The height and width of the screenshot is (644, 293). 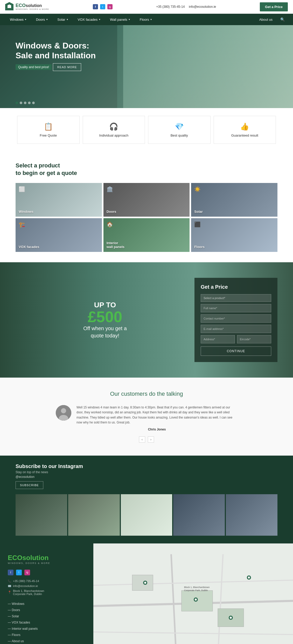 I want to click on facebook-icon: f, so click(x=95, y=7).